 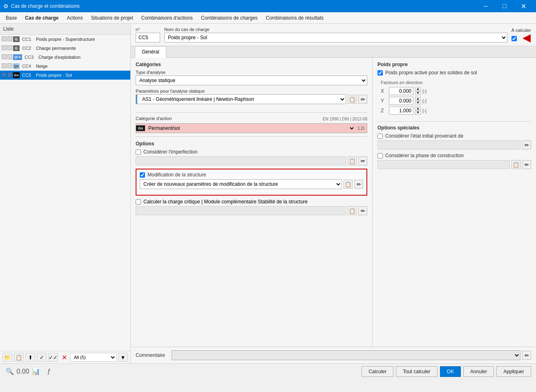 I want to click on phase-construction-edit-btn: ✏, so click(x=527, y=165).